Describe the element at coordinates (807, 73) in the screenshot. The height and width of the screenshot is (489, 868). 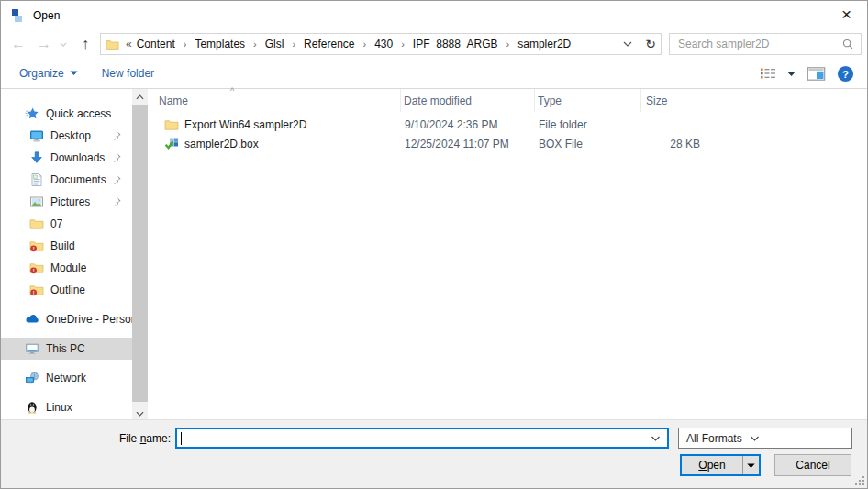
I see `toolbar-right-group: ?` at that location.